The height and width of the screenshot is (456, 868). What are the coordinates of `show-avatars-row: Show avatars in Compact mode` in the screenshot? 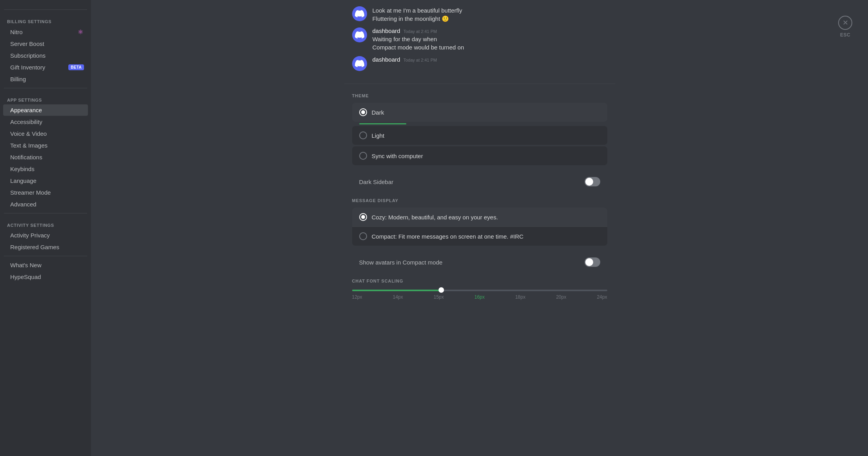 It's located at (480, 262).